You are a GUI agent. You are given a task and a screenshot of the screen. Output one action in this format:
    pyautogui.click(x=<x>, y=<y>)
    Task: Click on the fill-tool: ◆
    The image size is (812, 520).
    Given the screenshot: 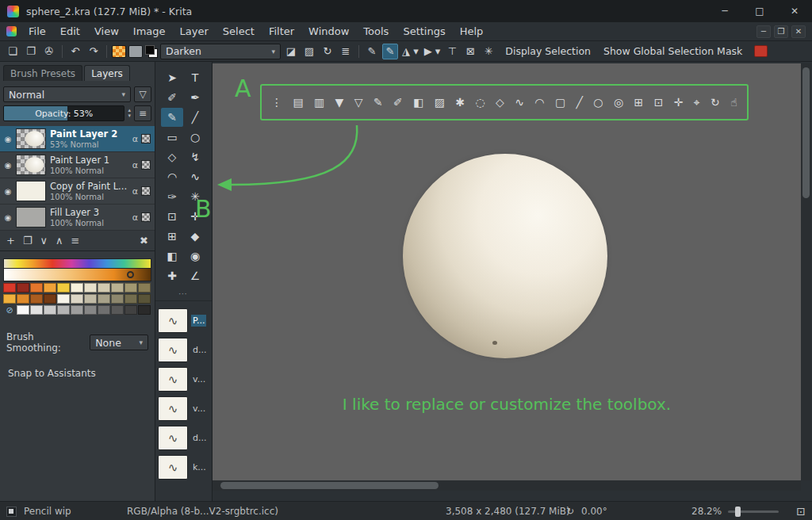 What is the action you would take?
    pyautogui.click(x=195, y=236)
    